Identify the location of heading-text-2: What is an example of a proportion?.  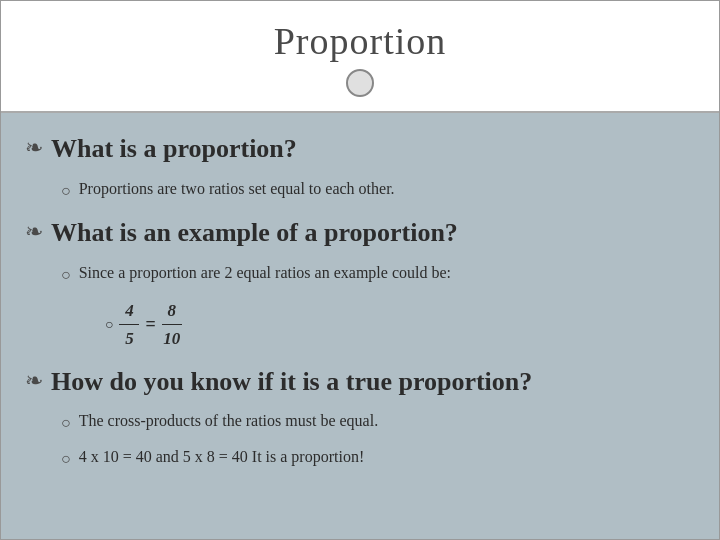
(254, 234).